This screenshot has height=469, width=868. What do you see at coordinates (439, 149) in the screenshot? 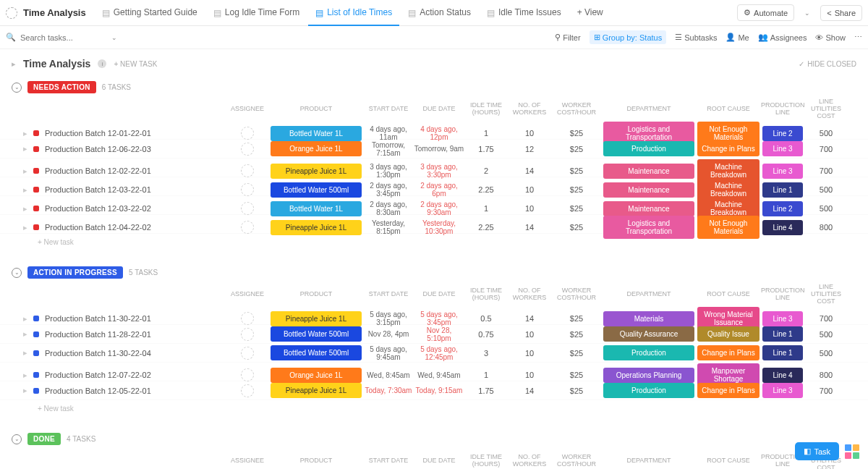
I see `due-date: Tomorrow, 9am` at bounding box center [439, 149].